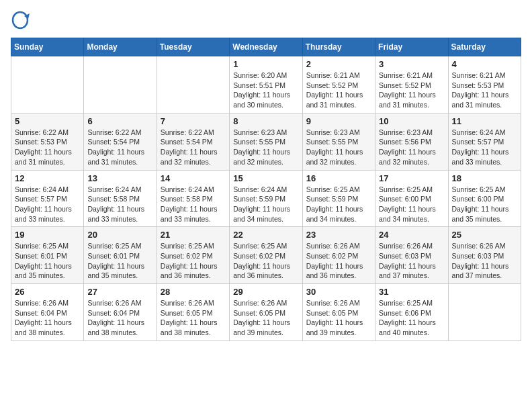 The height and width of the screenshot is (411, 532). Describe the element at coordinates (48, 47) in the screenshot. I see `weekday-header-sunday: Sunday` at that location.